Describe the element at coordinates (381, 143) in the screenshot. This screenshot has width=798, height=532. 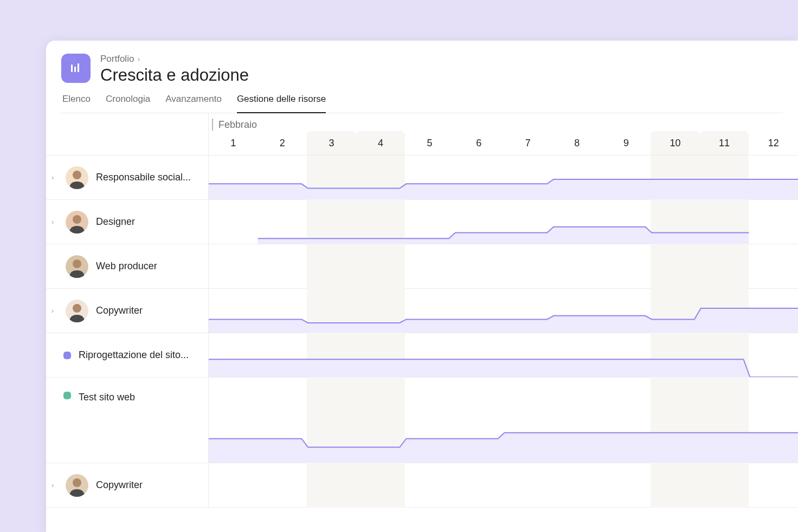
I see `day-cell: 4` at that location.